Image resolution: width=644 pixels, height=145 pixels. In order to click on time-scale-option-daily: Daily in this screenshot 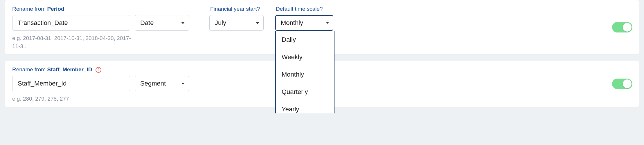, I will do `click(305, 40)`.